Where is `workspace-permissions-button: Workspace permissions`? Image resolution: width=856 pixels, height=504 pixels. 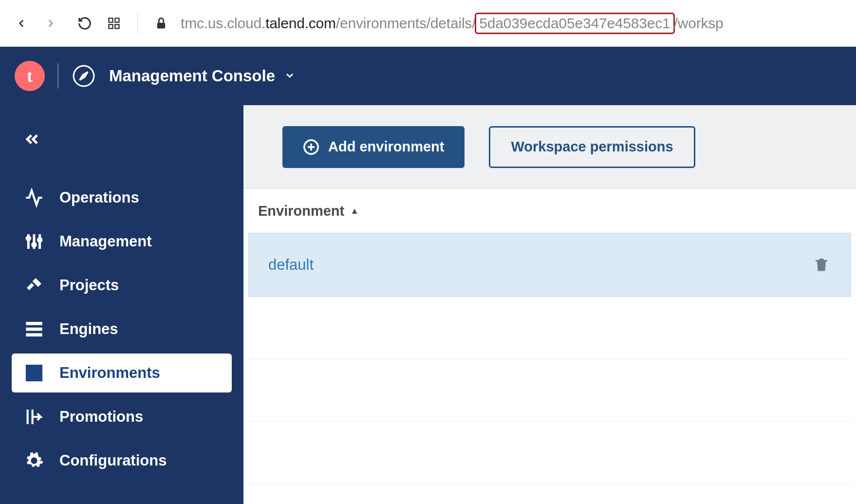
workspace-permissions-button: Workspace permissions is located at coordinates (592, 147).